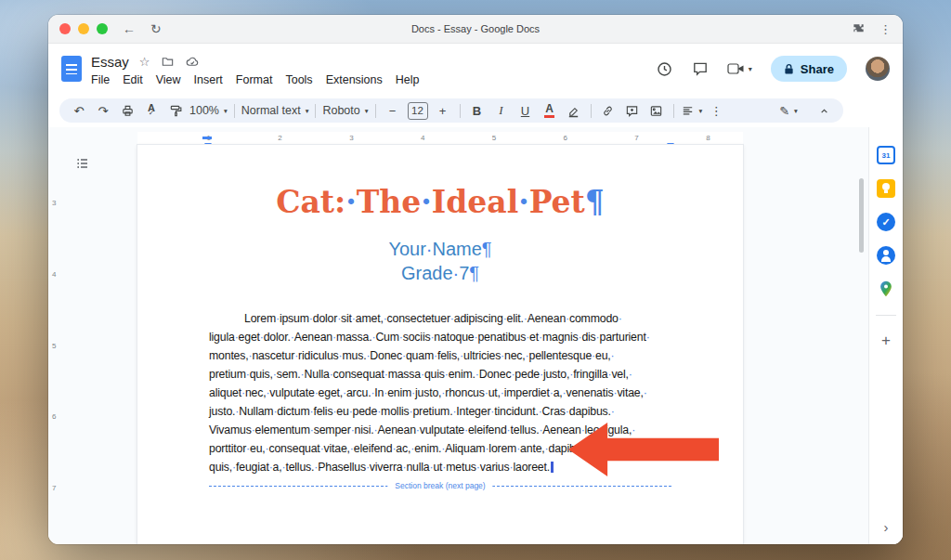  What do you see at coordinates (145, 61) in the screenshot?
I see `star-icon: ☆` at bounding box center [145, 61].